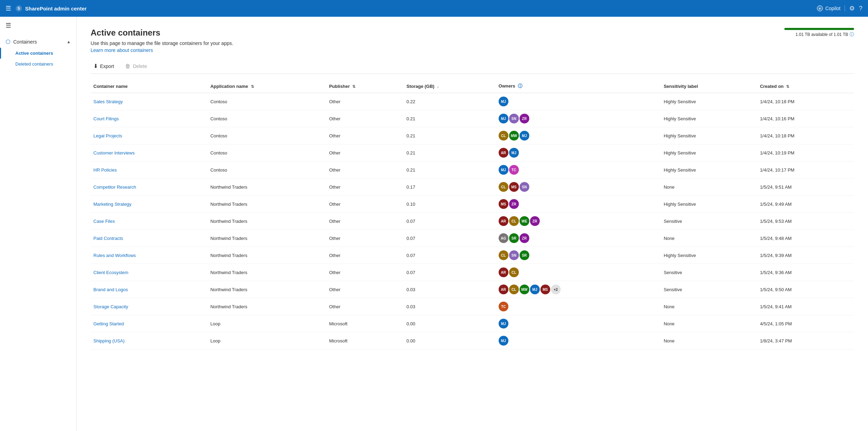 This screenshot has height=431, width=868. What do you see at coordinates (831, 8) in the screenshot?
I see `copilot-button: ✦ Copilot` at bounding box center [831, 8].